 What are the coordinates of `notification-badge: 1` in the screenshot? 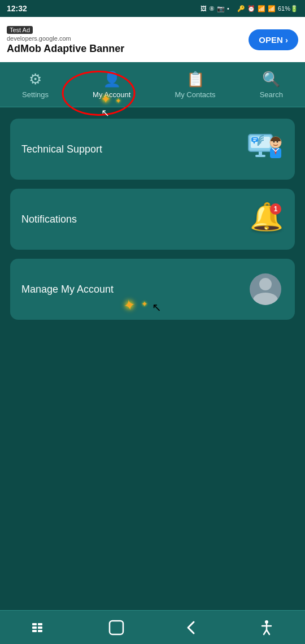 It's located at (276, 209).